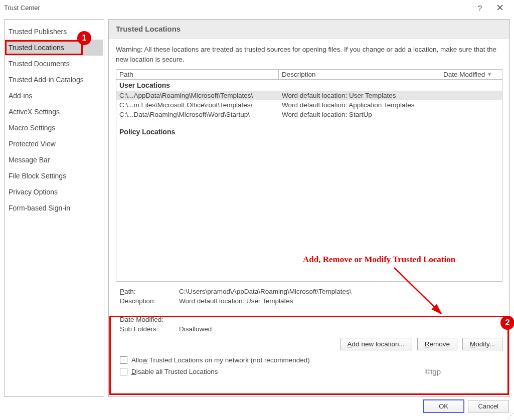 The height and width of the screenshot is (420, 514). Describe the element at coordinates (54, 144) in the screenshot. I see `sidebar-item-protected-view: Protected View` at that location.